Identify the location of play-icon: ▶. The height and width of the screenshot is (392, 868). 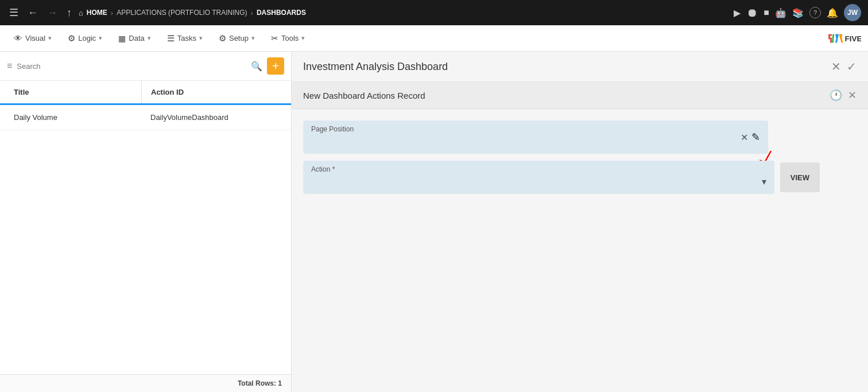
(737, 13).